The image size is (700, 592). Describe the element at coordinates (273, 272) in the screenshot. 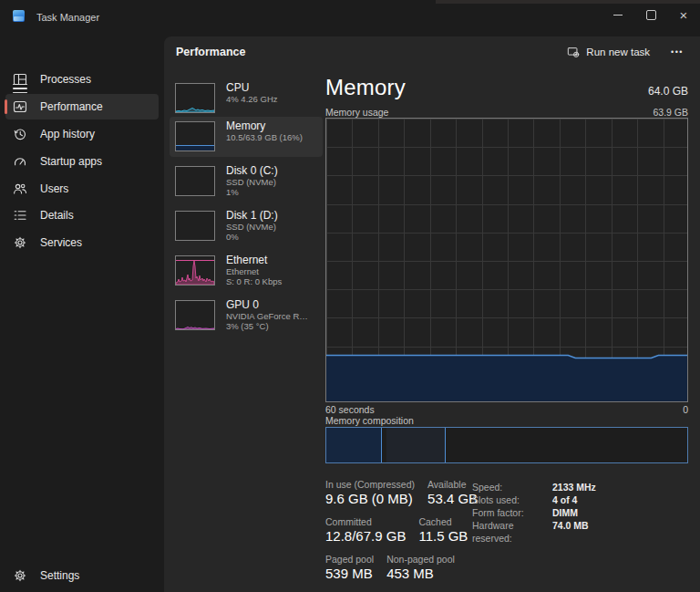

I see `perf-item-stat: Ethernet` at that location.